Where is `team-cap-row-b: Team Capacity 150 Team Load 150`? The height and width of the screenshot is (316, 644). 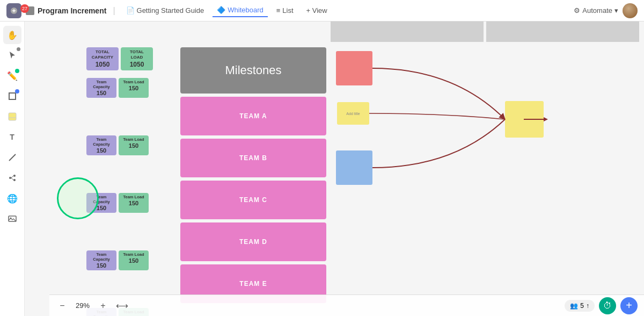
team-cap-row-b: Team Capacity 150 Team Load 150 is located at coordinates (120, 145).